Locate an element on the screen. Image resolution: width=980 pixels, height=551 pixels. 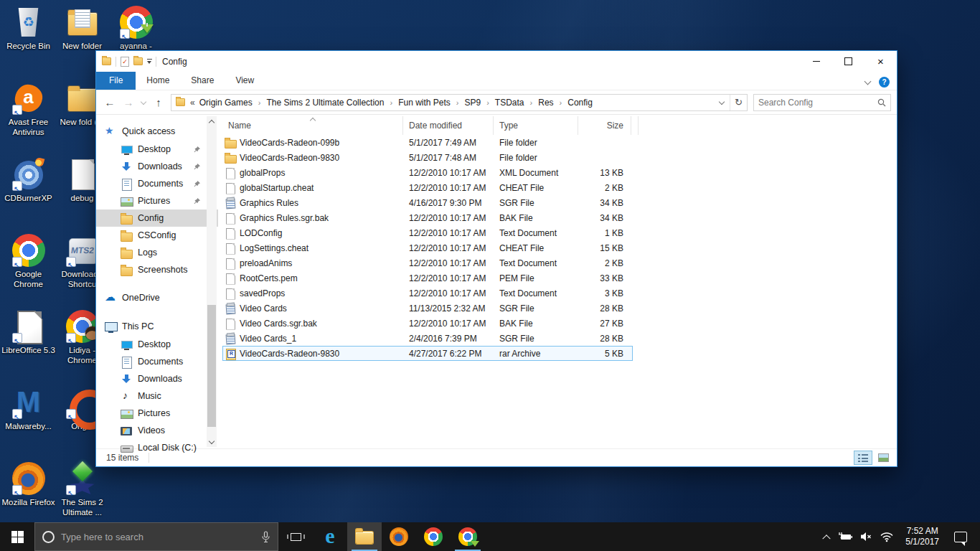
back-button: ← is located at coordinates (110, 102).